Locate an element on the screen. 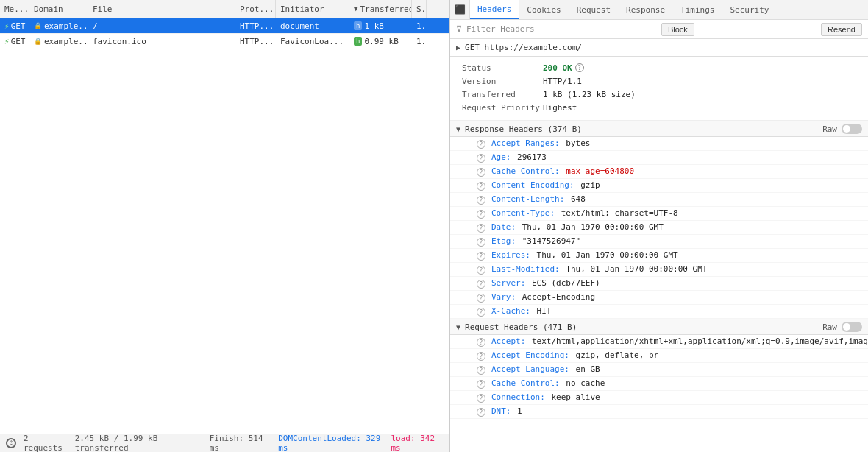 The image size is (868, 452). col-header-file: File is located at coordinates (162, 9).